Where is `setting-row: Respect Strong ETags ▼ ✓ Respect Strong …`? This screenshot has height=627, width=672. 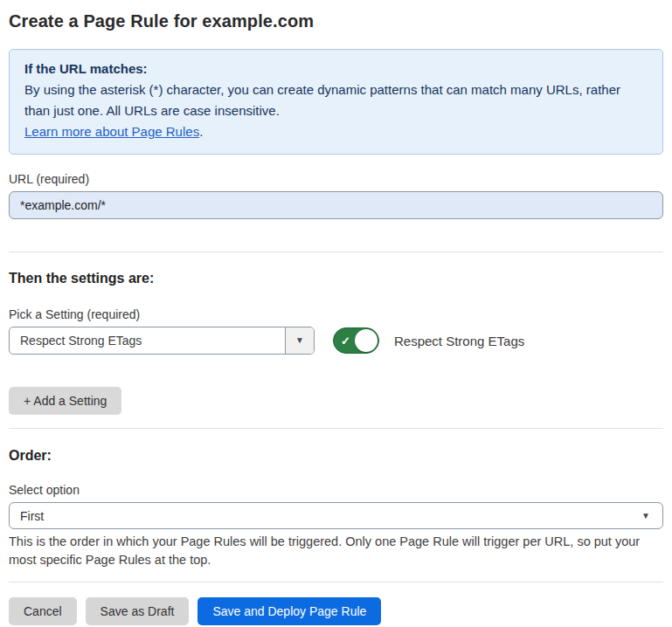 setting-row: Respect Strong ETags ▼ ✓ Respect Strong … is located at coordinates (336, 341).